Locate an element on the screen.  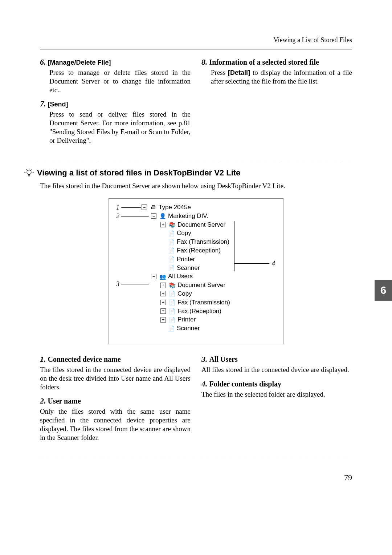
tree-m-docserver-label: Document Server is located at coordinates (201, 225).